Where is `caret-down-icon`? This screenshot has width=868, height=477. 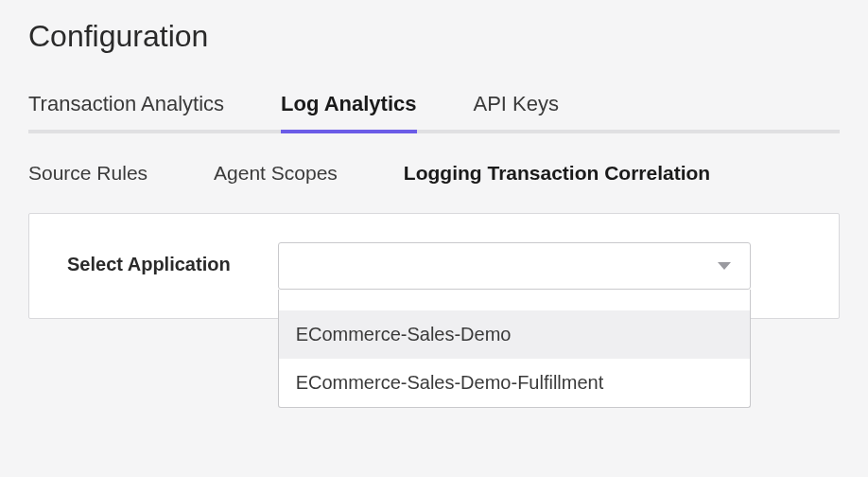
caret-down-icon is located at coordinates (724, 266).